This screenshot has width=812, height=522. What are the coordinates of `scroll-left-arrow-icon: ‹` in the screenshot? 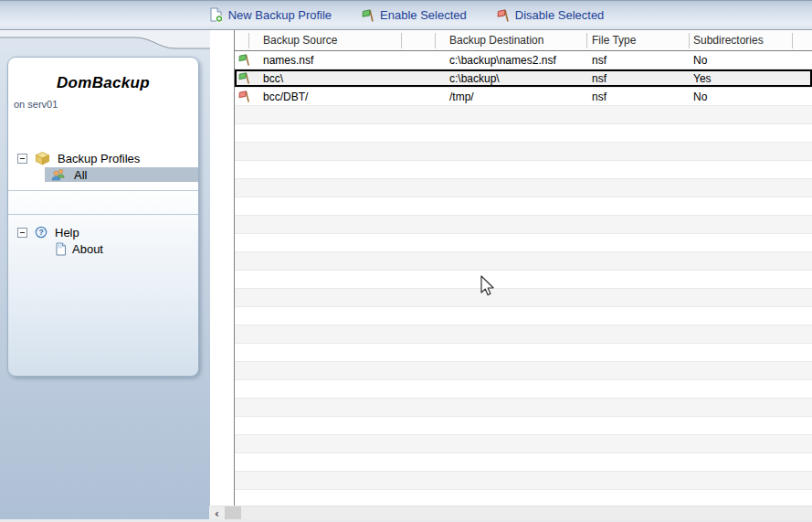 It's located at (217, 513).